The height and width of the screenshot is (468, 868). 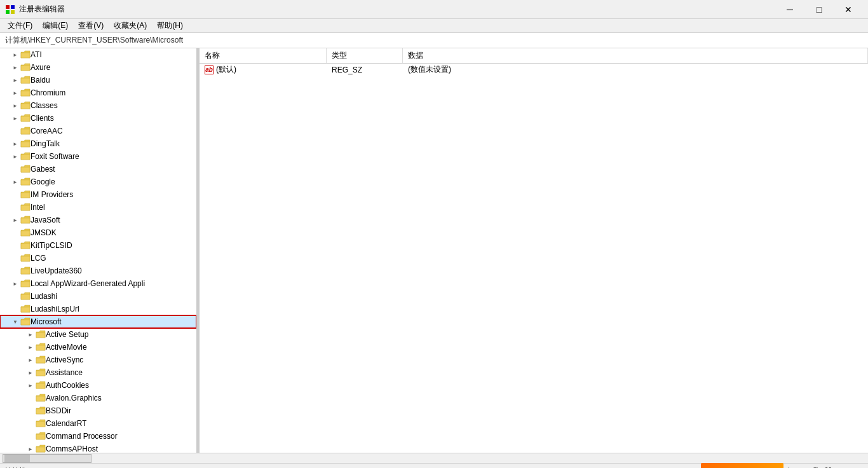 What do you see at coordinates (15, 284) in the screenshot?
I see `expander-localapp` at bounding box center [15, 284].